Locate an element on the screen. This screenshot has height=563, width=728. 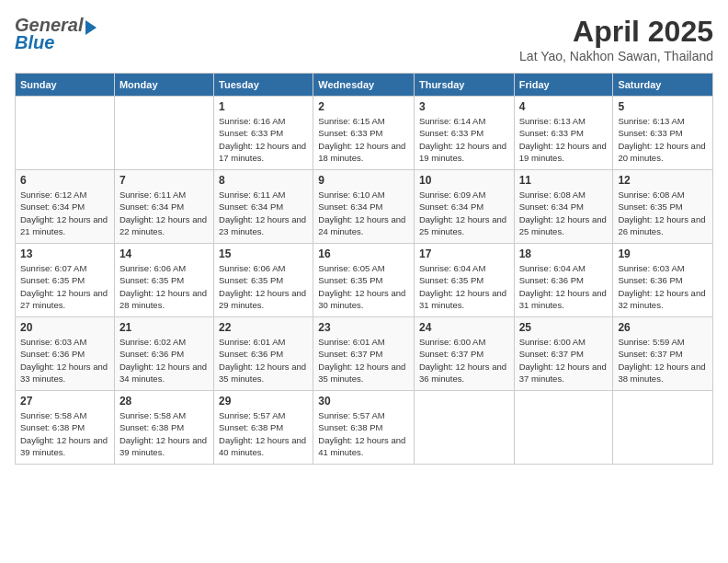
logo-blue: Blue is located at coordinates (35, 42).